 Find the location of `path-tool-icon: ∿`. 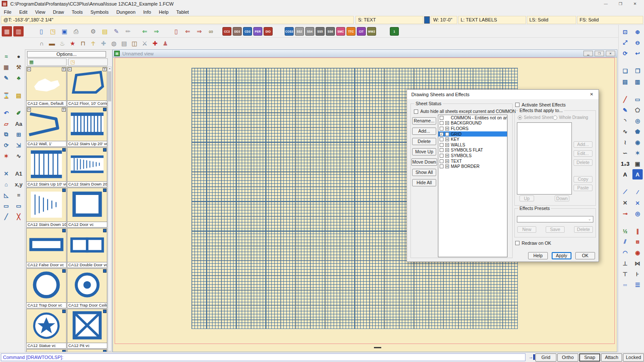

path-tool-icon: ∿ is located at coordinates (625, 131).